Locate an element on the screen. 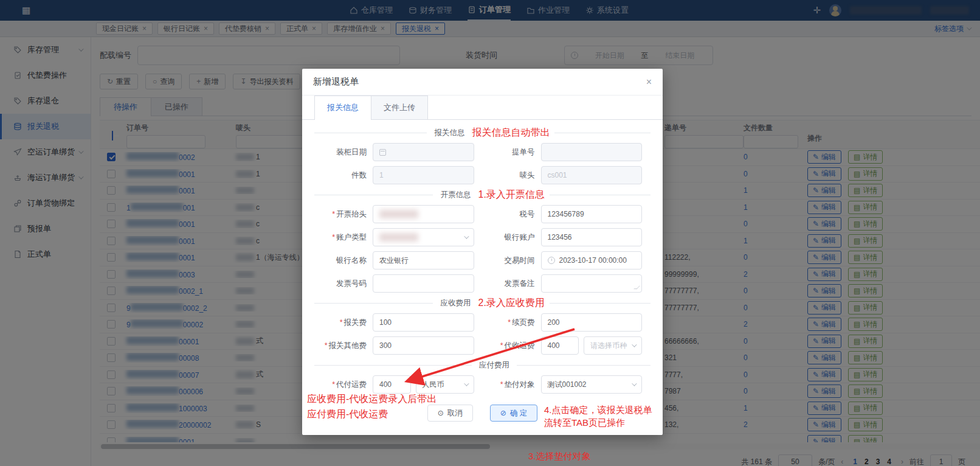 The height and width of the screenshot is (466, 980). customs-other-fee-input: 300 is located at coordinates (423, 346).